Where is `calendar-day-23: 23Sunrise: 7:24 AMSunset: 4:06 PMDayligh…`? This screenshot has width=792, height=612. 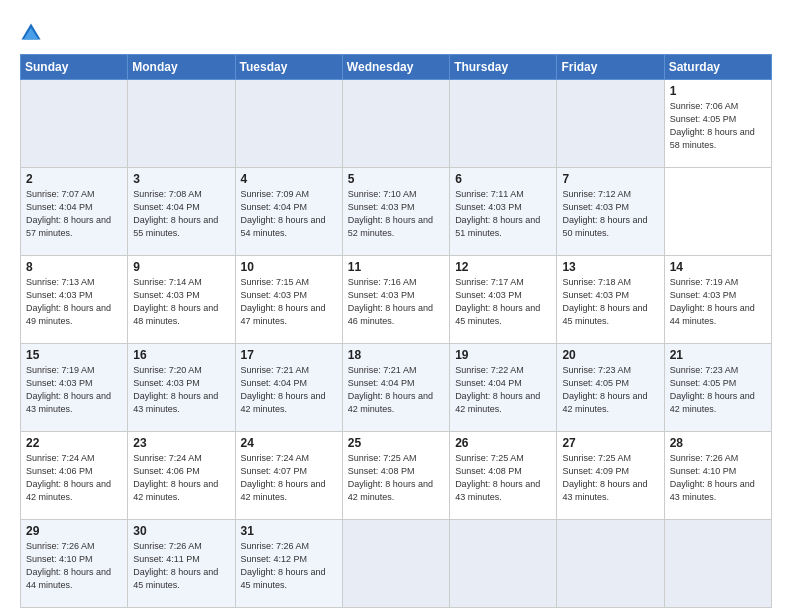
calendar-day-23: 23Sunrise: 7:24 AMSunset: 4:06 PMDayligh… is located at coordinates (182, 476).